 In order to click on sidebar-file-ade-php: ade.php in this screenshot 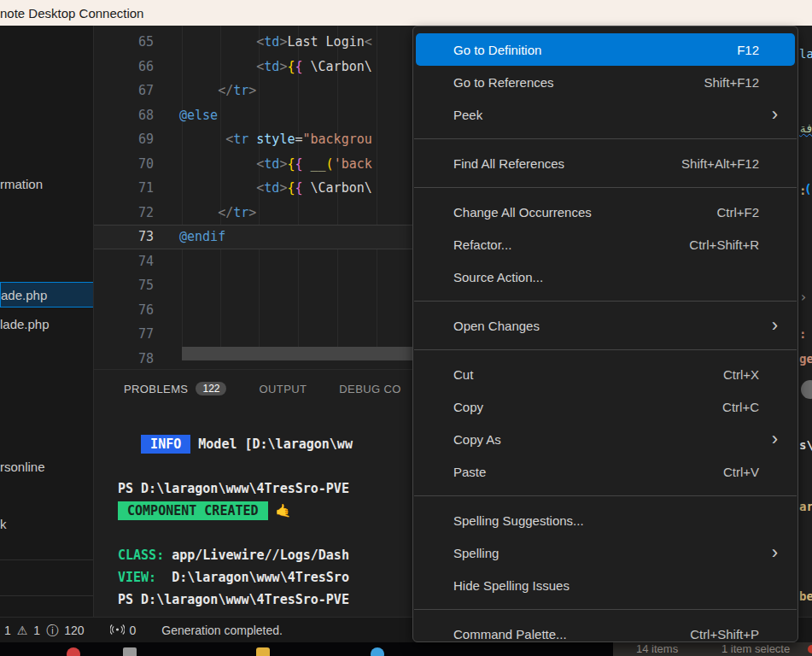, I will do `click(47, 295)`.